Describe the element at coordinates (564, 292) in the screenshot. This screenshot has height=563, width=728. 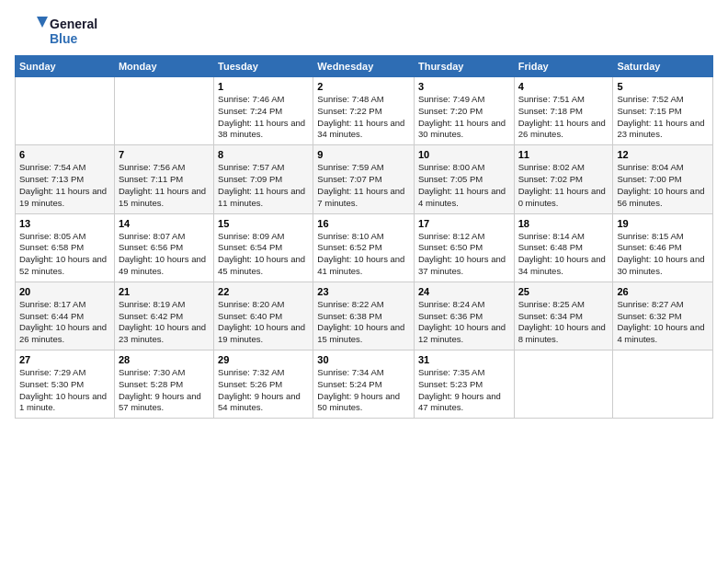
I see `day-number: 25` at that location.